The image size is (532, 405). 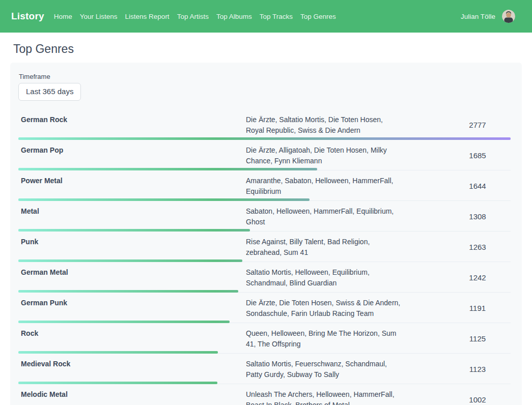 I want to click on genre-artists: Saltatio Mortis, Helloween, Equilibrium,…, so click(x=324, y=278).